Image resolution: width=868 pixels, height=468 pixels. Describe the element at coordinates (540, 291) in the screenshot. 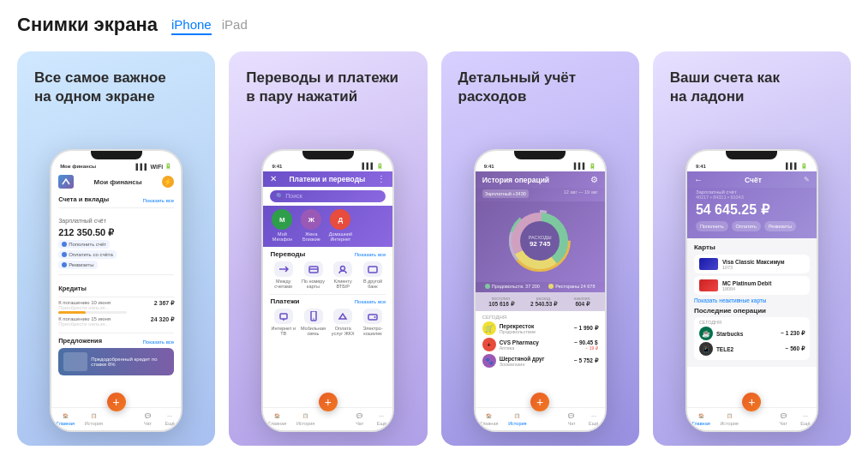

I see `phone-3: 9:41 ▌▌▌ 🔋 История операций ⚙ Зарплатный…` at that location.